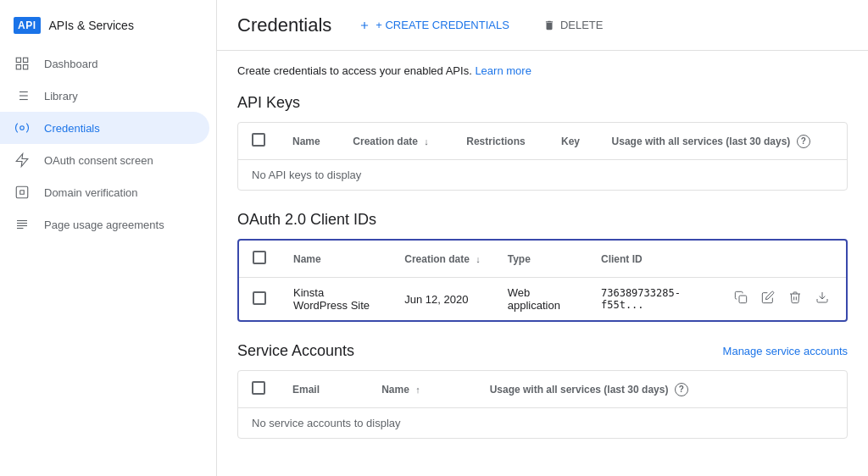  I want to click on sidebar-item-label-domain: Domain verification, so click(92, 193).